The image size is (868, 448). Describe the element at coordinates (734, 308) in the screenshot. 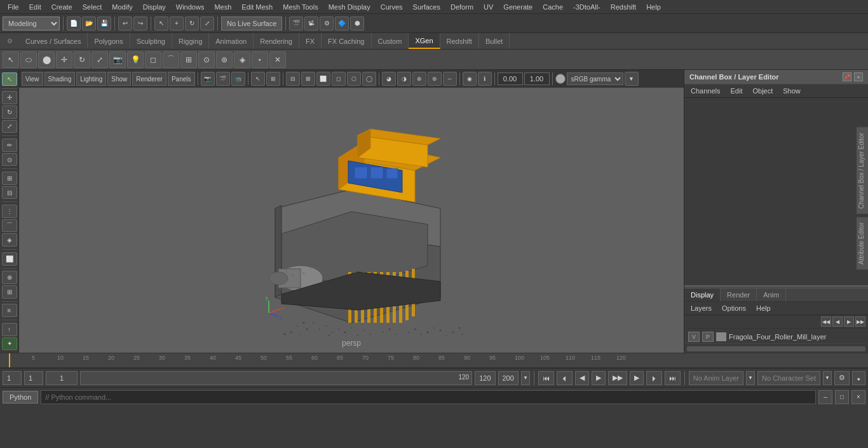

I see `layer-option-options: Options` at that location.